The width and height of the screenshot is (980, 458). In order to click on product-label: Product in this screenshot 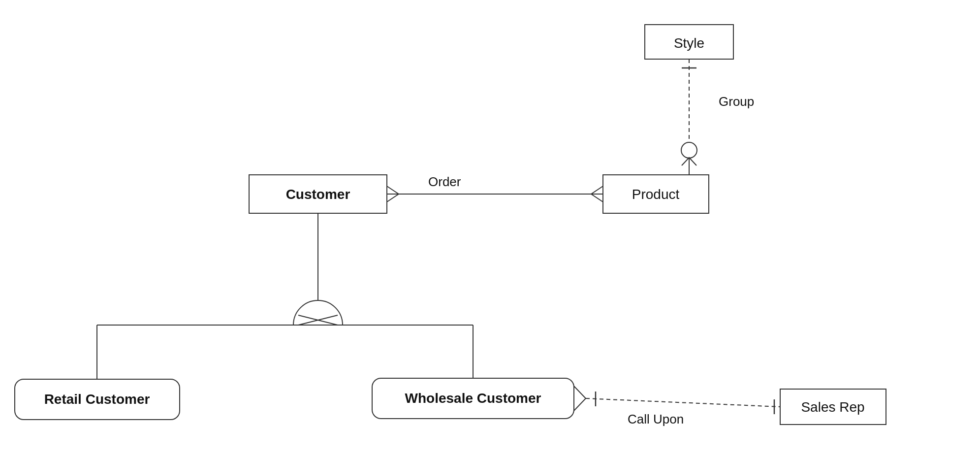, I will do `click(656, 194)`.